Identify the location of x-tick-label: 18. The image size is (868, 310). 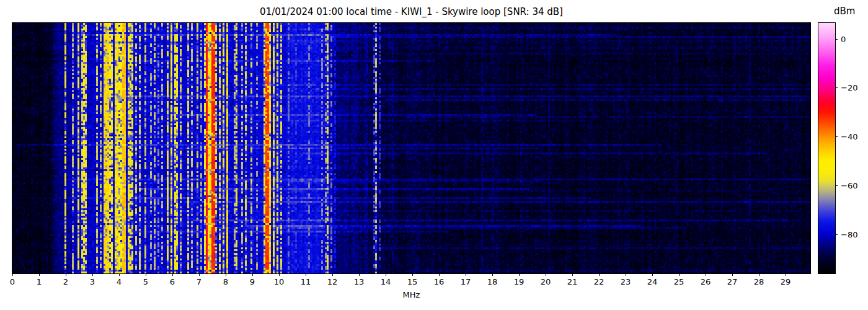
(492, 281).